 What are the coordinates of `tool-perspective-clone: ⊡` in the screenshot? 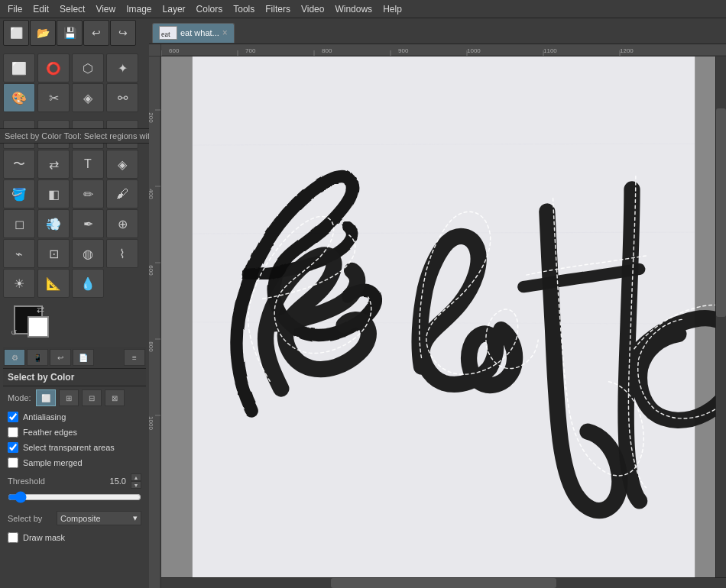 It's located at (53, 254).